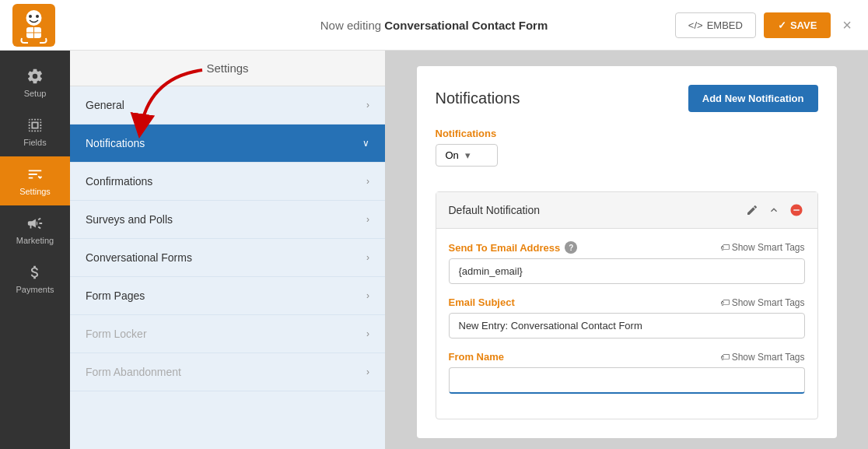 This screenshot has height=449, width=868. What do you see at coordinates (762, 357) in the screenshot?
I see `from-name-smart-tags: 🏷 Show Smart Tags` at bounding box center [762, 357].